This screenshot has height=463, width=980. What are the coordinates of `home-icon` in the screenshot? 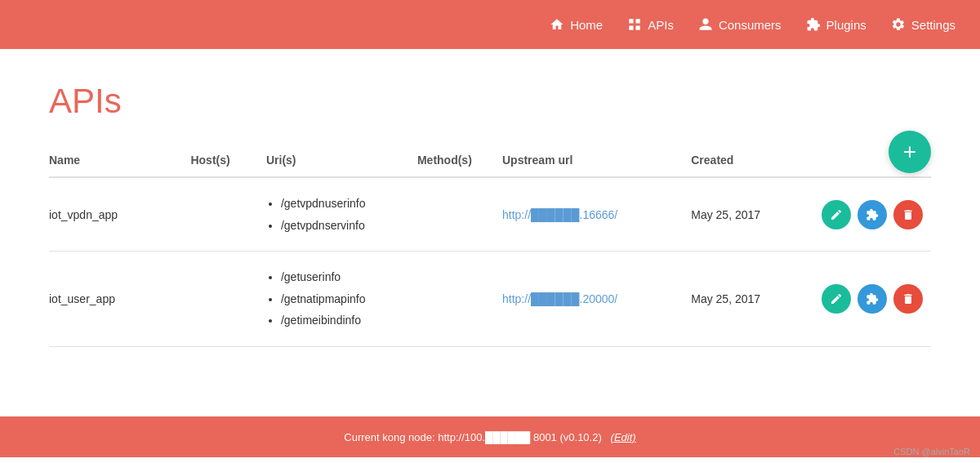 It's located at (557, 24).